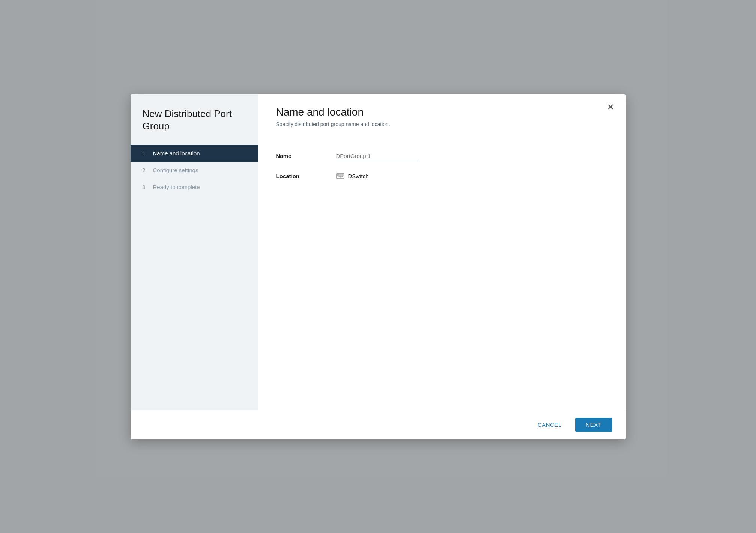 The width and height of the screenshot is (756, 533). I want to click on step-label-2: Configure settings, so click(176, 170).